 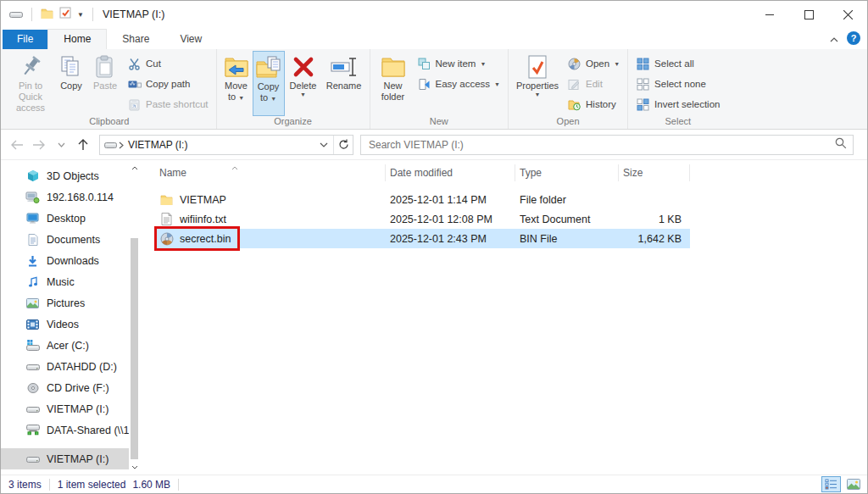 I want to click on sidebar-item-acer-c: Acer (C:), so click(x=70, y=346).